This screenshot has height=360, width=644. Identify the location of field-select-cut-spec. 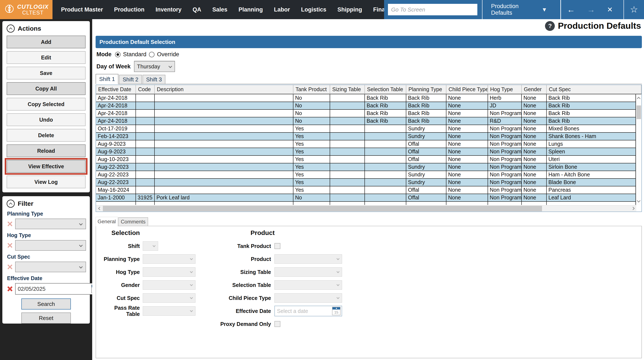
(169, 298).